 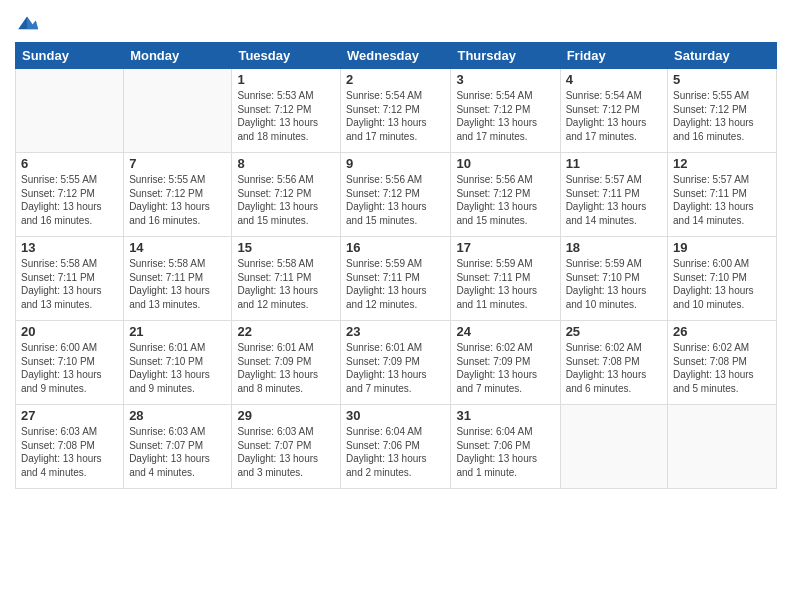 What do you see at coordinates (178, 248) in the screenshot?
I see `day-number: 14` at bounding box center [178, 248].